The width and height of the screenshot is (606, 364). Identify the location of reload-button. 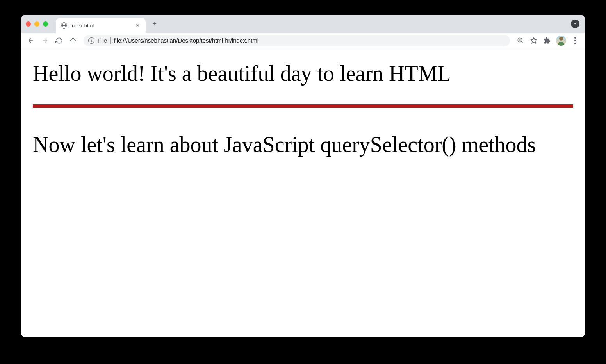
(59, 41).